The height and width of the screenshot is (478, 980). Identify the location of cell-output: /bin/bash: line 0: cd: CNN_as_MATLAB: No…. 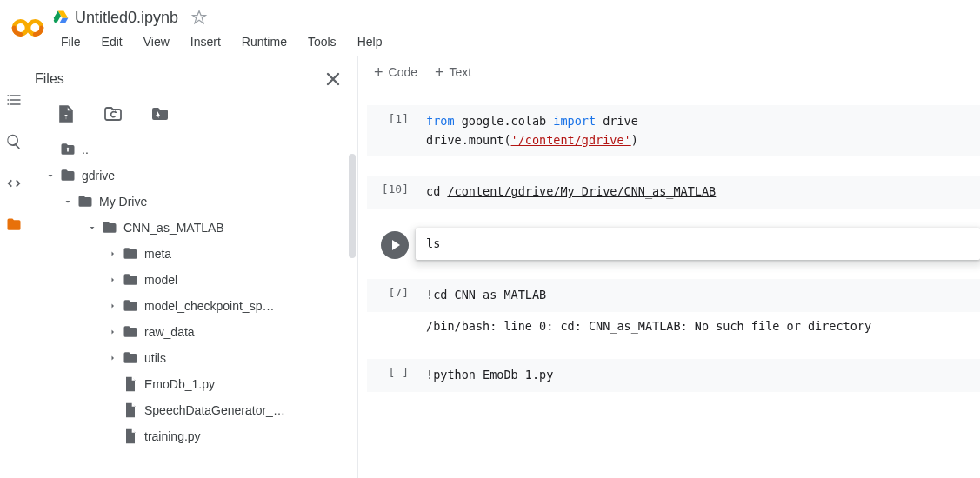
(697, 326).